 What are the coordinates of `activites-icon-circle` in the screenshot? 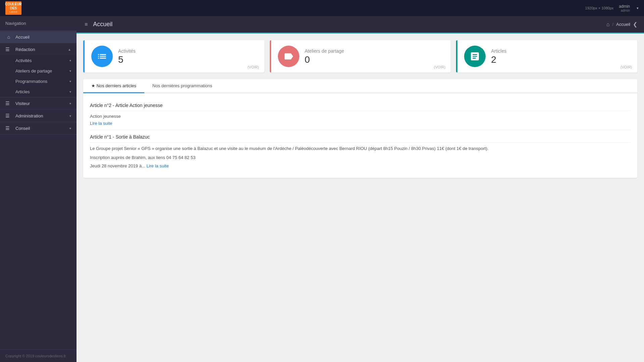 It's located at (102, 56).